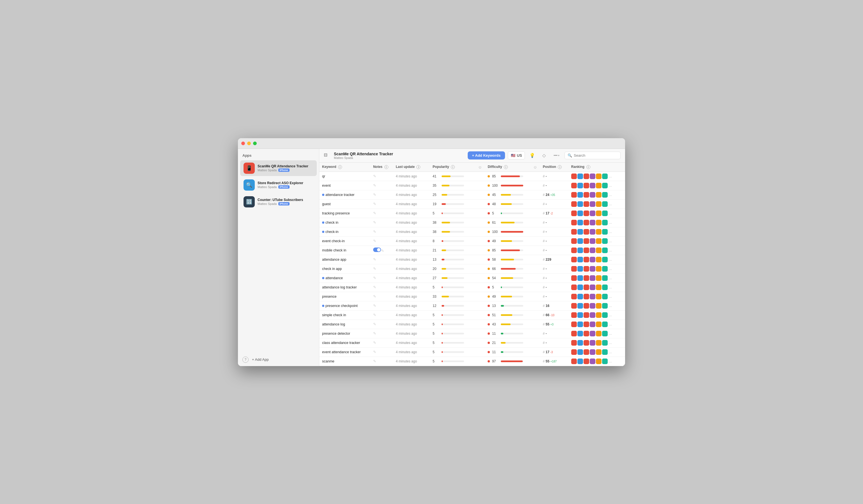 The height and width of the screenshot is (504, 863). What do you see at coordinates (278, 185) in the screenshot?
I see `sidebar-item-store: 🔍 Store Redirect ASO Explorer Matteo Spa…` at bounding box center [278, 185].